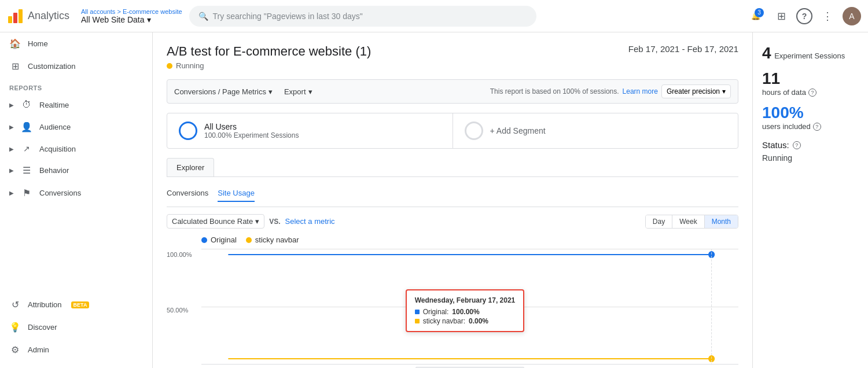 This screenshot has height=368, width=868. I want to click on tooltip-color-sticky, so click(417, 321).